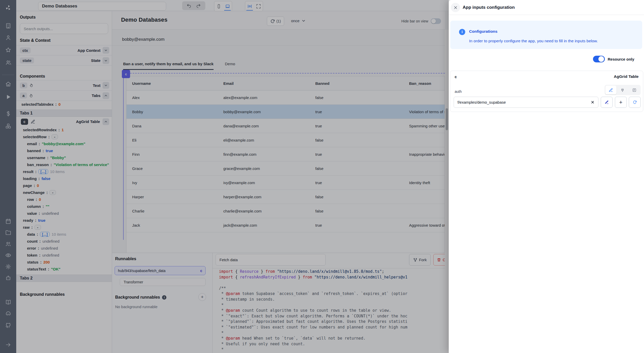 Image resolution: width=644 pixels, height=353 pixels. Describe the element at coordinates (634, 90) in the screenshot. I see `function-icon` at that location.